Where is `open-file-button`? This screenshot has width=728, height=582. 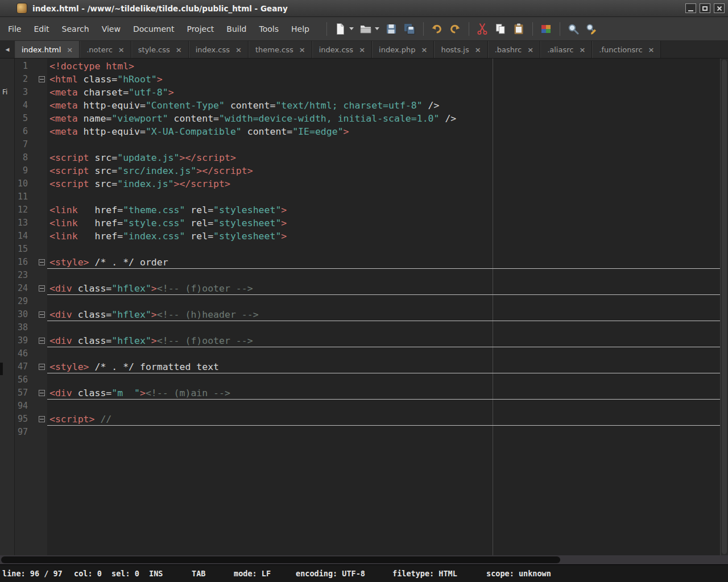 open-file-button is located at coordinates (366, 28).